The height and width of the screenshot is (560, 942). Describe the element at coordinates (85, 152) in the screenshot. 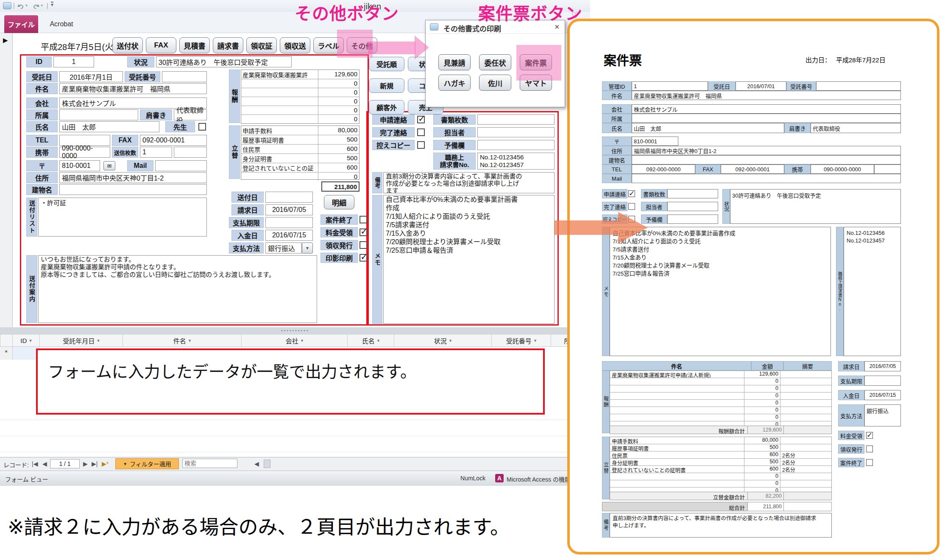

I see `keitai-field: 090-0000-0000` at that location.